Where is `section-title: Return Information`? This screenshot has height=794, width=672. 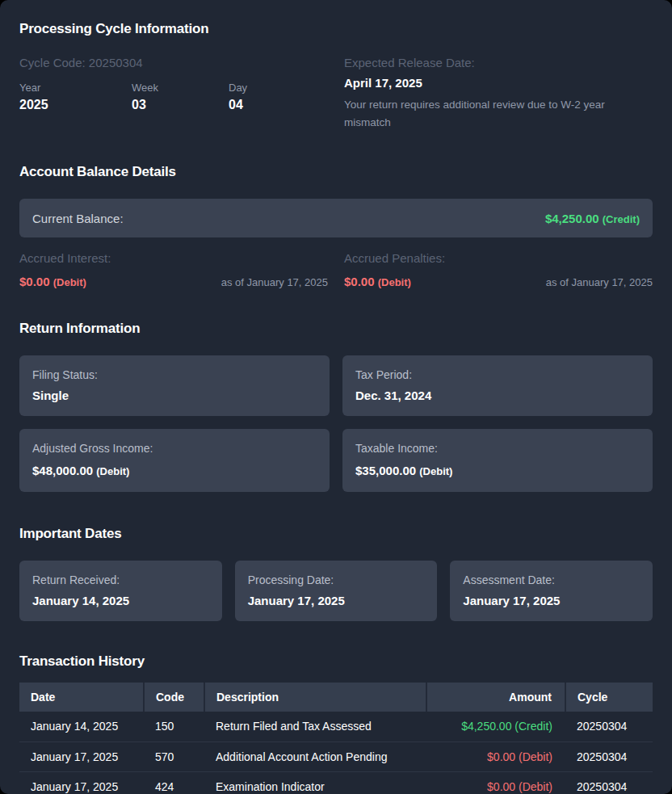
section-title: Return Information is located at coordinates (336, 329).